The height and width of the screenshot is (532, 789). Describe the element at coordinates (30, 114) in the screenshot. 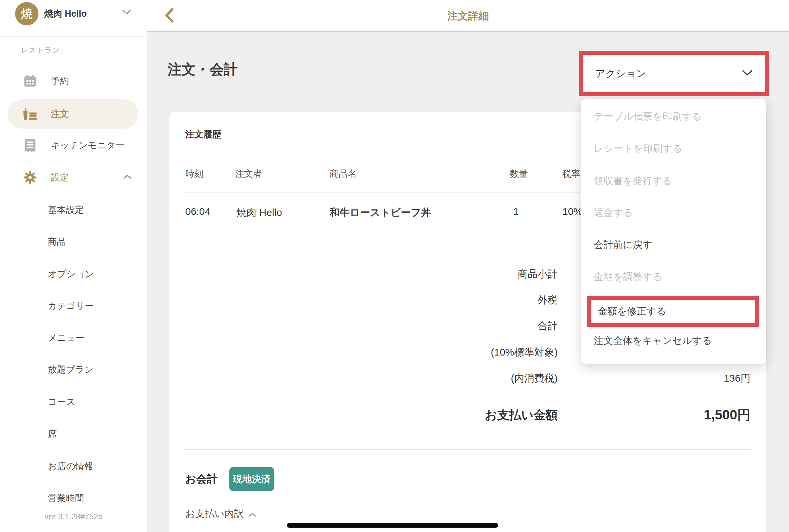

I see `food-order-icon` at that location.